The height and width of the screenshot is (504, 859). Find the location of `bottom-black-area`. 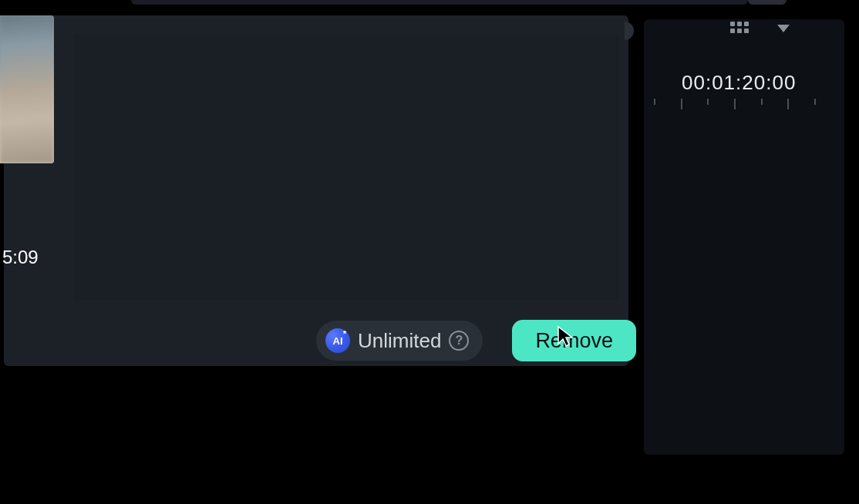

bottom-black-area is located at coordinates (430, 481).